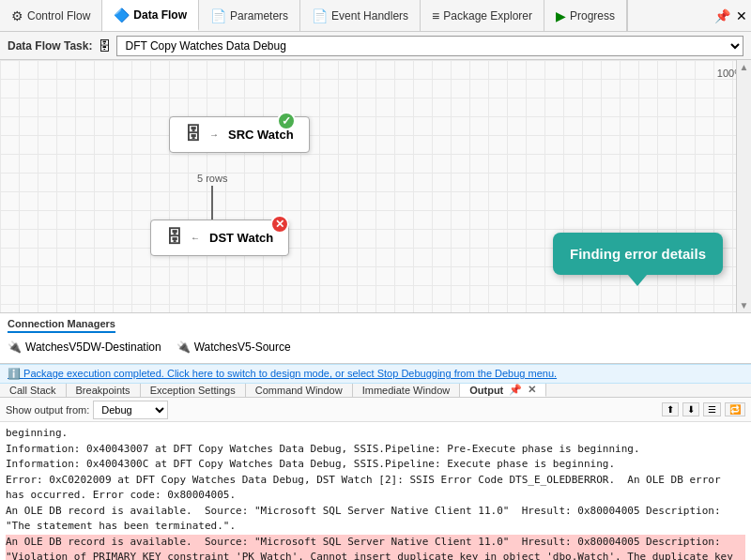  Describe the element at coordinates (742, 16) in the screenshot. I see `close-icon: ✕` at that location.